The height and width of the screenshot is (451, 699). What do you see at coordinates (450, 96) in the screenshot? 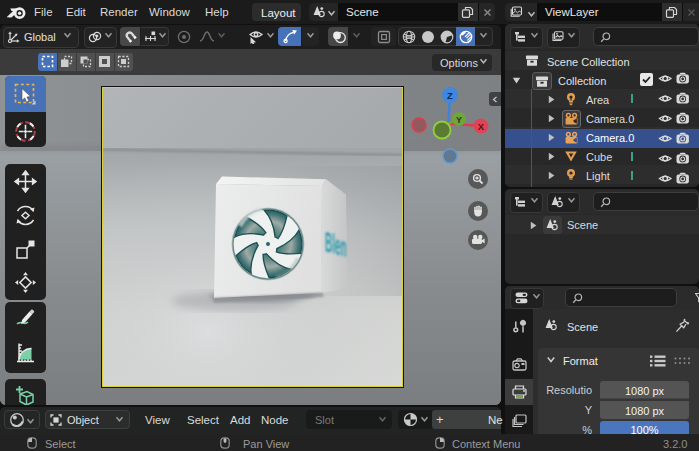
I see `svg-text: Z` at bounding box center [450, 96].